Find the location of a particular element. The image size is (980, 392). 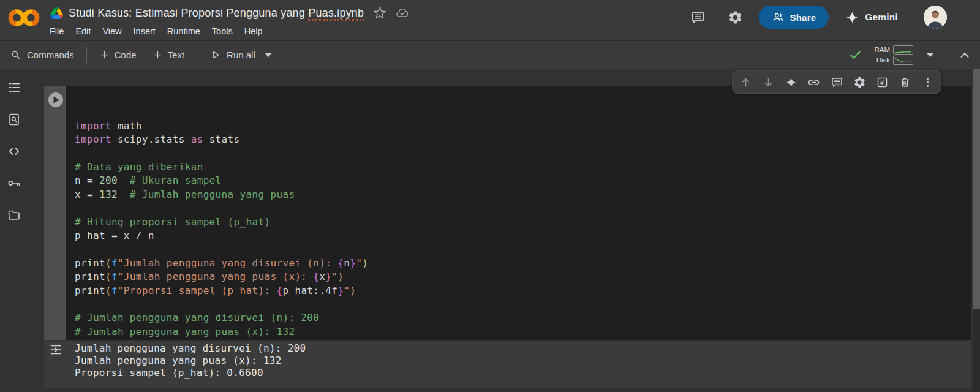

code-line: p_hat = x / n is located at coordinates (523, 236).